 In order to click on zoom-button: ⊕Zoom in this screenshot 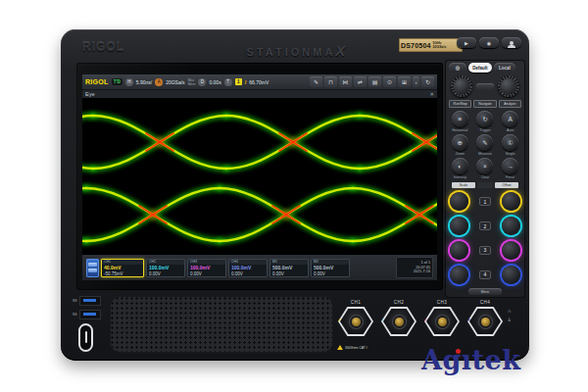, I will do `click(461, 145)`.